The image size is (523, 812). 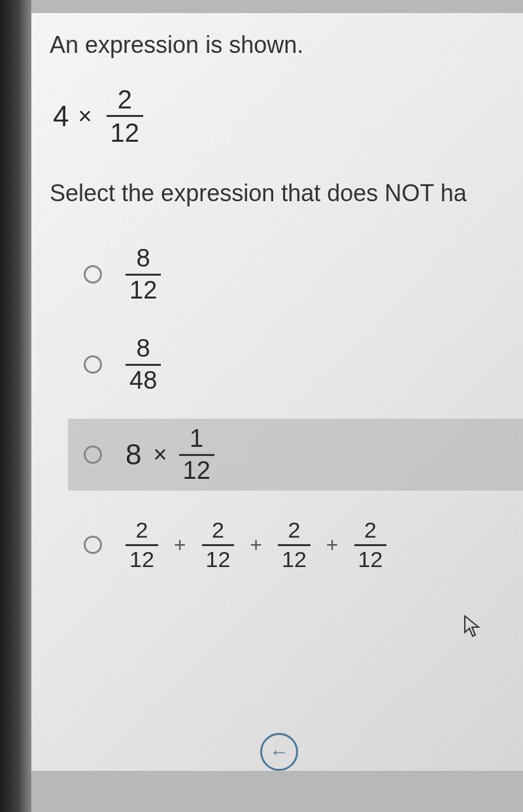 I want to click on radio-d, so click(x=93, y=545).